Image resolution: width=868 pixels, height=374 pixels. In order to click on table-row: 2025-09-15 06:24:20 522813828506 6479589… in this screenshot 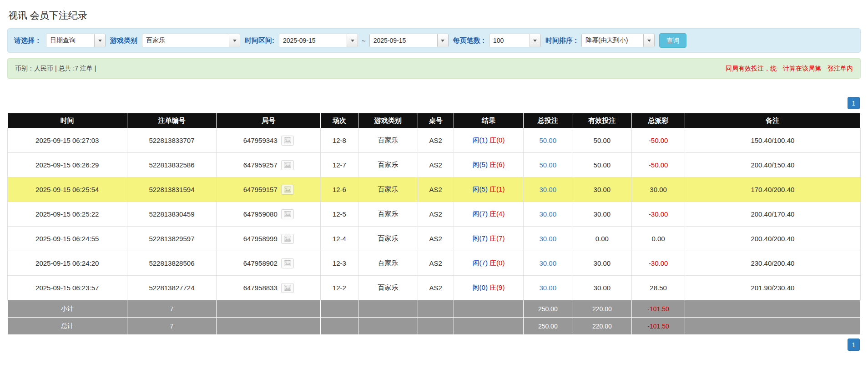, I will do `click(434, 263)`.